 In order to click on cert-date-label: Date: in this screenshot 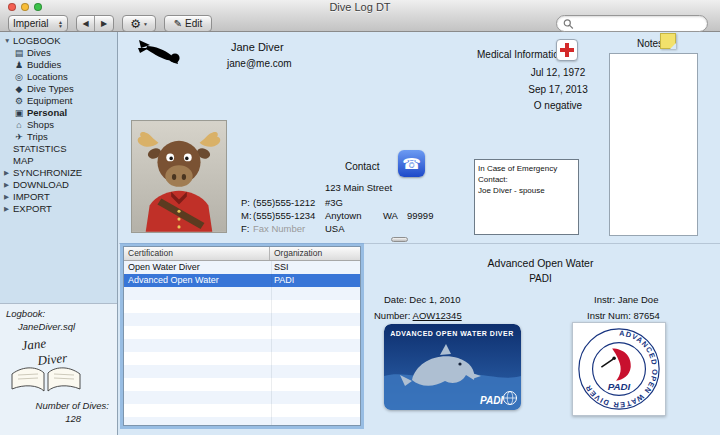, I will do `click(396, 300)`.